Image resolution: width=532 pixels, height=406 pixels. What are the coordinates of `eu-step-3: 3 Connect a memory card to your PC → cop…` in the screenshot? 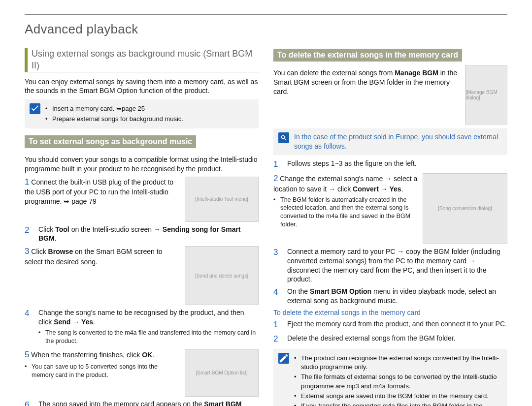 It's located at (390, 266).